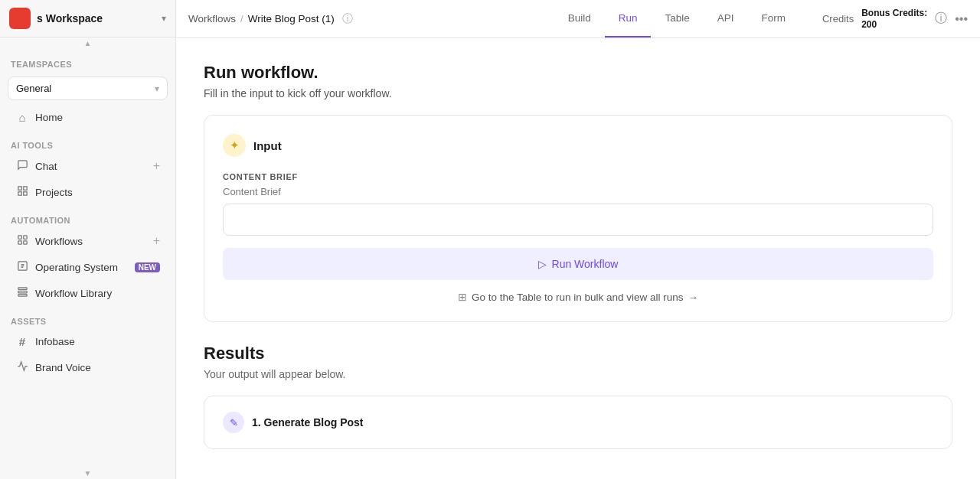 This screenshot has width=980, height=479. Describe the element at coordinates (22, 192) in the screenshot. I see `projects-icon` at that location.